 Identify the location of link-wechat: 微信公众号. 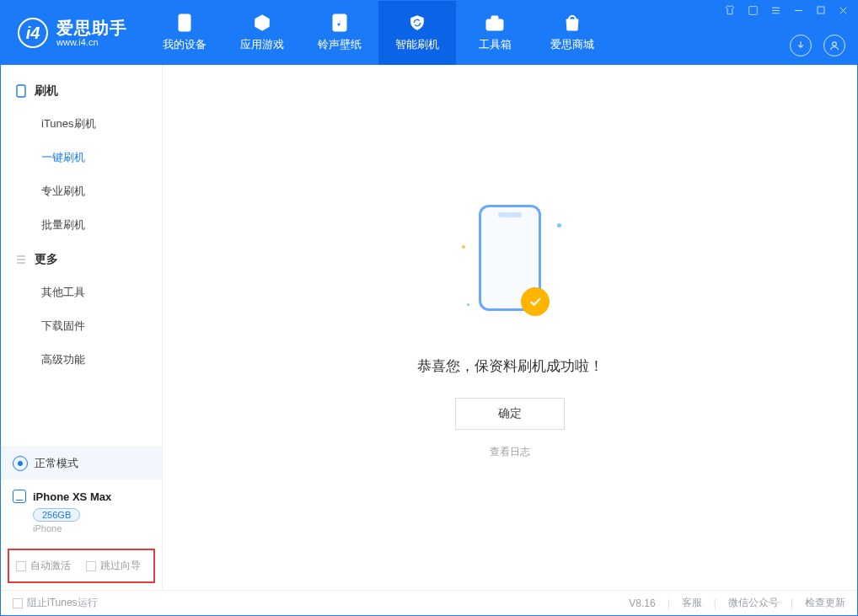
(753, 603).